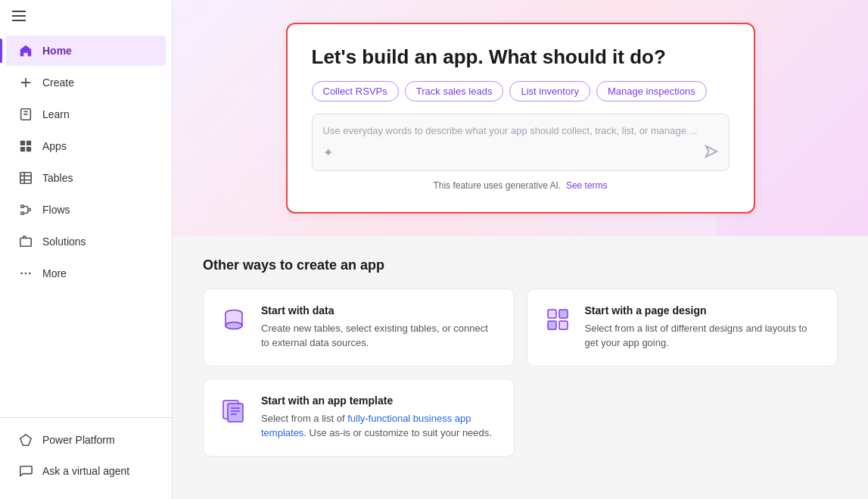 Image resolution: width=868 pixels, height=499 pixels. What do you see at coordinates (86, 440) in the screenshot?
I see `sidebar-item-power-platform: Power Platform` at bounding box center [86, 440].